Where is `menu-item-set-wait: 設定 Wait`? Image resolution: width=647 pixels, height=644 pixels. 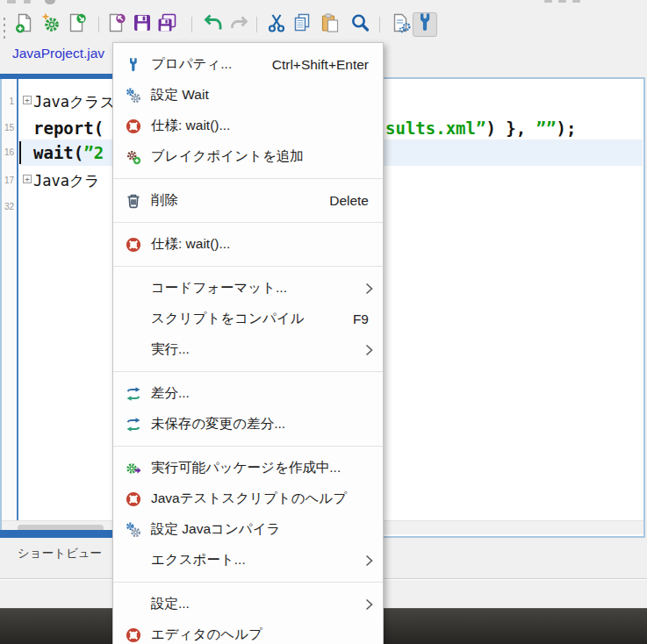
menu-item-set-wait: 設定 Wait is located at coordinates (248, 95).